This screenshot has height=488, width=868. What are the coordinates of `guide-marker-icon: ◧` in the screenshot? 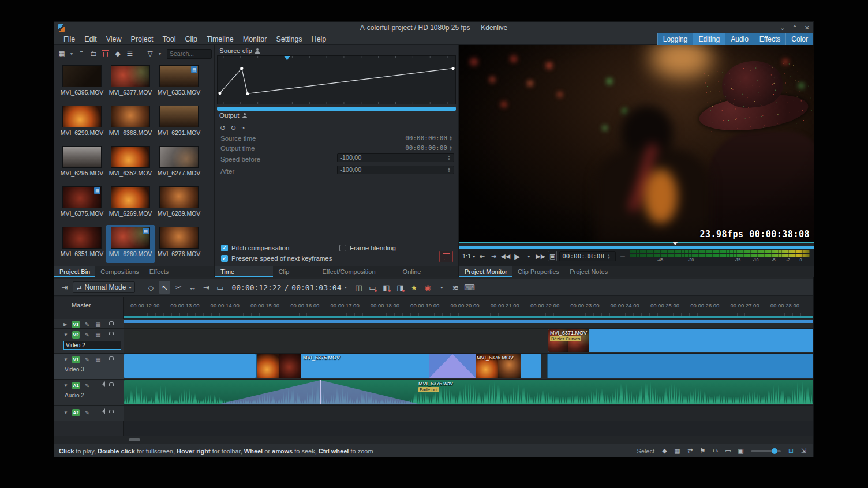 It's located at (386, 287).